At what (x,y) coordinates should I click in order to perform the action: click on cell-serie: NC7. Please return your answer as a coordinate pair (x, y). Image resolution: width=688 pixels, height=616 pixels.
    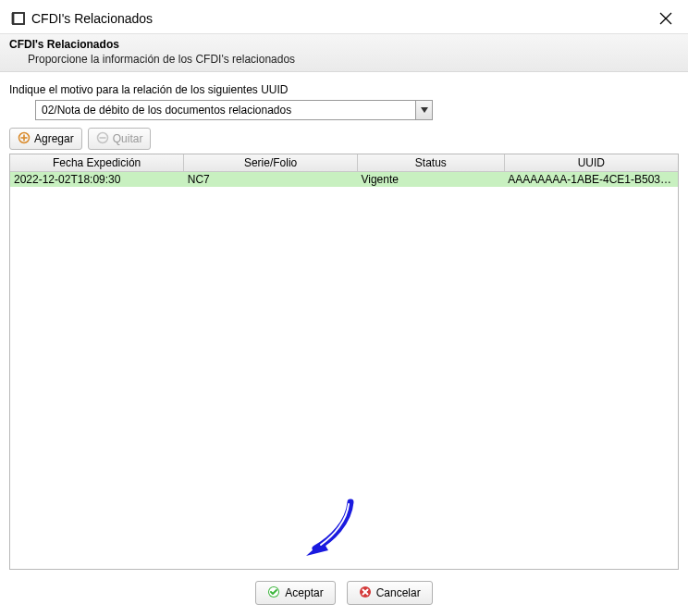
    Looking at the image, I should click on (271, 179).